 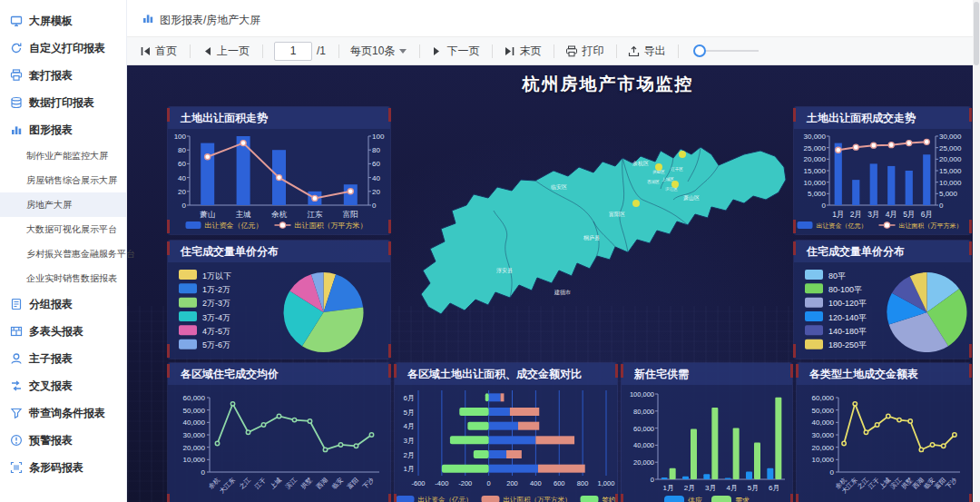 What do you see at coordinates (81, 254) in the screenshot?
I see `sidebar-subitem-label: 乡村振兴普惠金融服务平台` at bounding box center [81, 254].